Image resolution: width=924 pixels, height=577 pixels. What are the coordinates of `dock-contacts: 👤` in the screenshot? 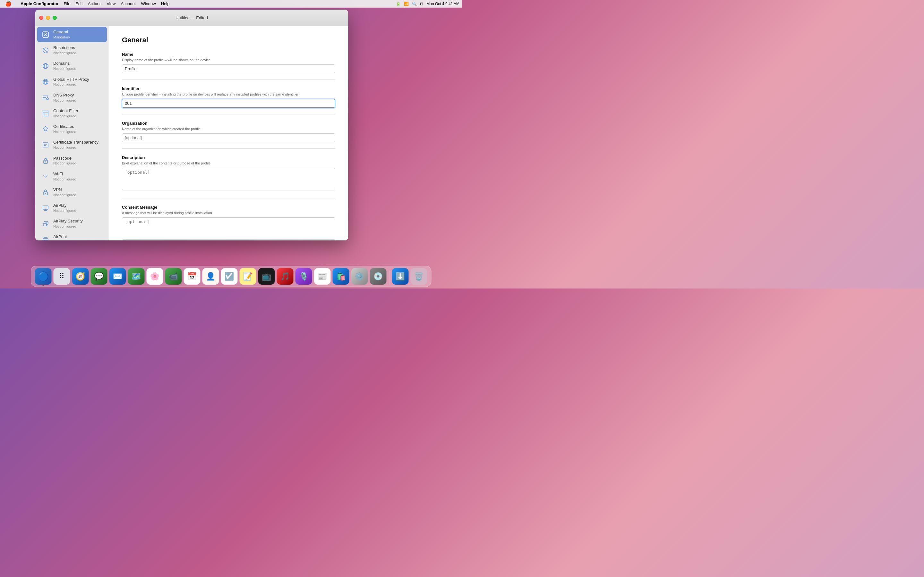 It's located at (211, 276).